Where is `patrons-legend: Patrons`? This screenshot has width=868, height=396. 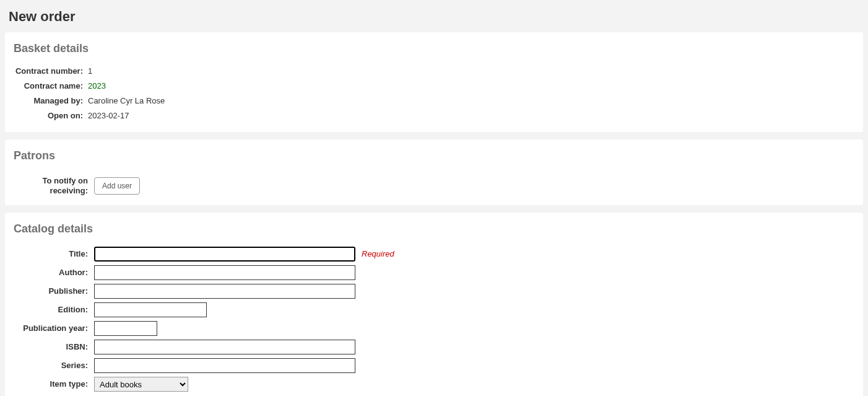
patrons-legend: Patrons is located at coordinates (434, 156).